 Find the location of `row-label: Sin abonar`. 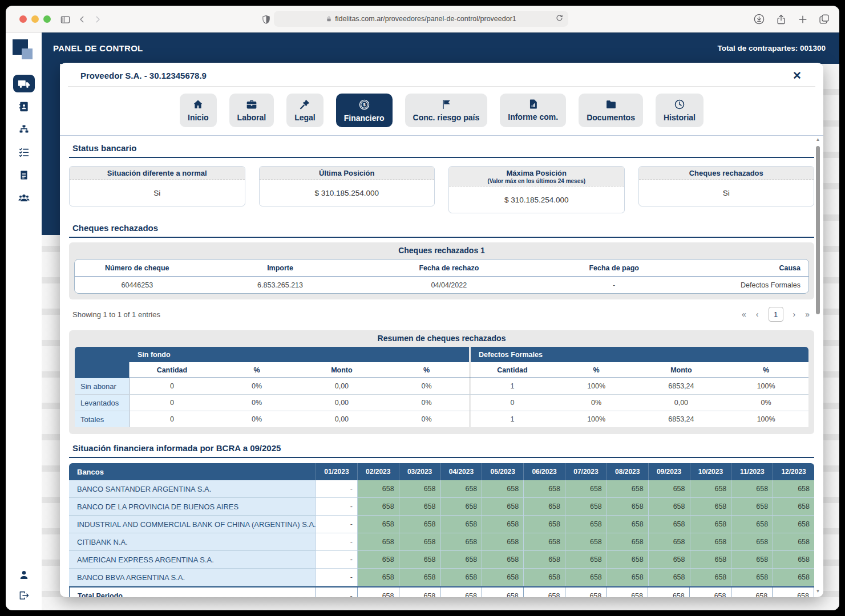

row-label: Sin abonar is located at coordinates (102, 386).